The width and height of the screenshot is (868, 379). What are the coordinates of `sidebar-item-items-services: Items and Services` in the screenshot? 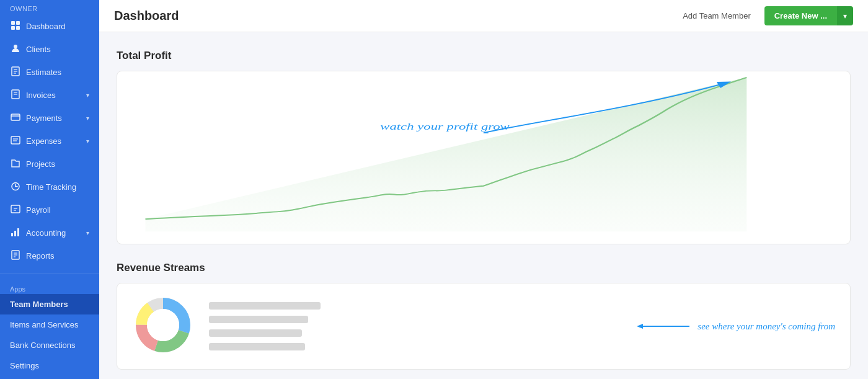 It's located at (50, 325).